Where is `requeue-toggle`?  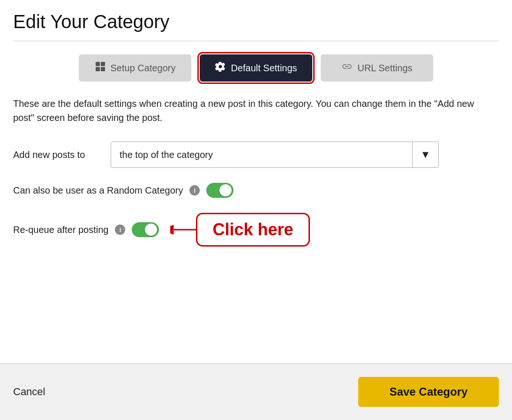 requeue-toggle is located at coordinates (145, 230).